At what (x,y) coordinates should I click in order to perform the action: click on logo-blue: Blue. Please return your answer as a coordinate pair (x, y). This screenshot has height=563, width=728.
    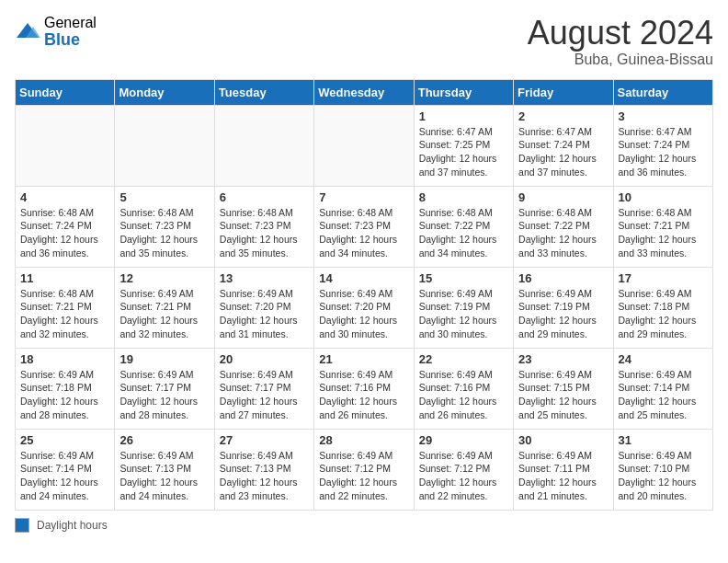
    Looking at the image, I should click on (70, 40).